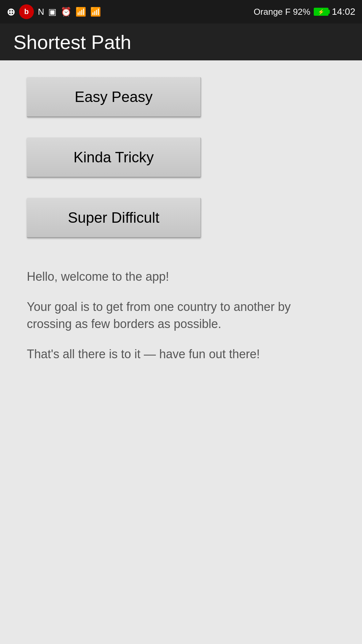 This screenshot has height=644, width=362. Describe the element at coordinates (321, 12) in the screenshot. I see `battery-container: ⚡` at that location.